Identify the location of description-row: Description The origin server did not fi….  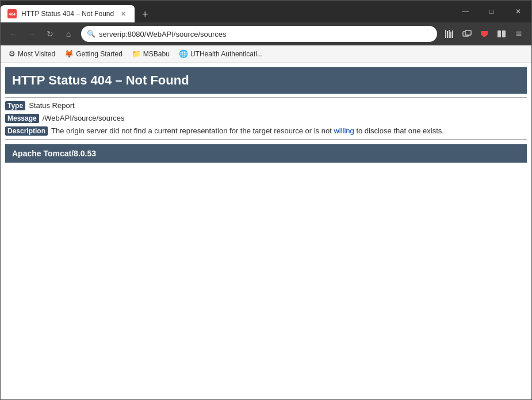
(266, 131).